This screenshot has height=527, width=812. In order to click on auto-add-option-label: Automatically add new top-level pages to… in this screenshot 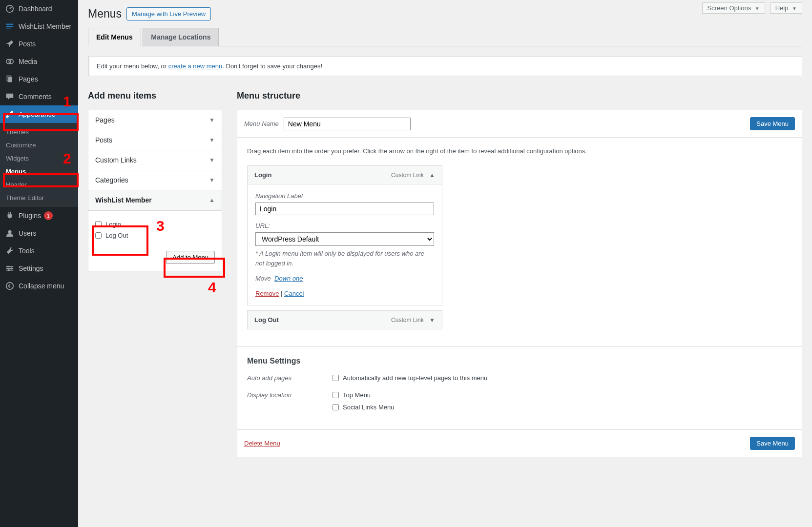, I will do `click(415, 378)`.